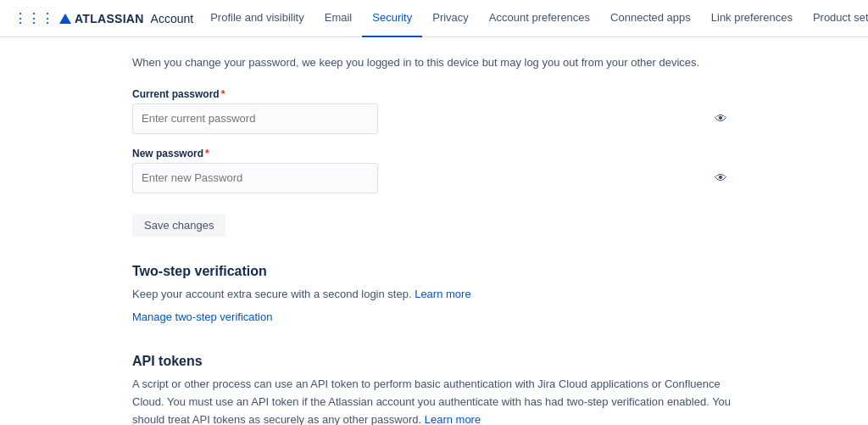 The width and height of the screenshot is (868, 425). I want to click on current-password-label: Current password*, so click(434, 94).